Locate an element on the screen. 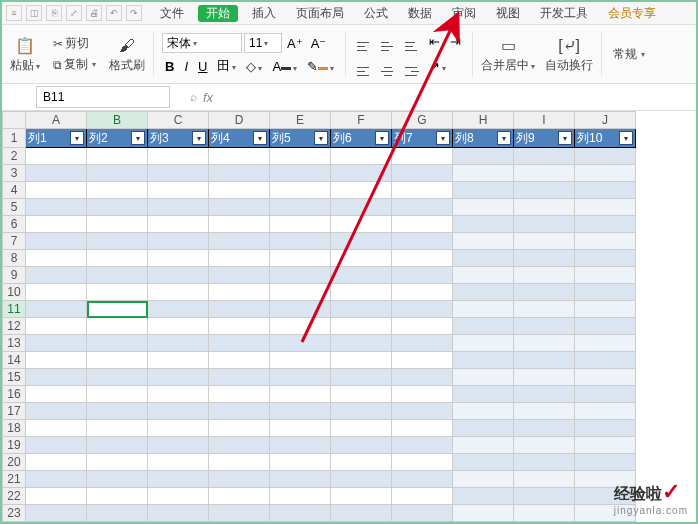  tab-review: 审阅 is located at coordinates (464, 14).